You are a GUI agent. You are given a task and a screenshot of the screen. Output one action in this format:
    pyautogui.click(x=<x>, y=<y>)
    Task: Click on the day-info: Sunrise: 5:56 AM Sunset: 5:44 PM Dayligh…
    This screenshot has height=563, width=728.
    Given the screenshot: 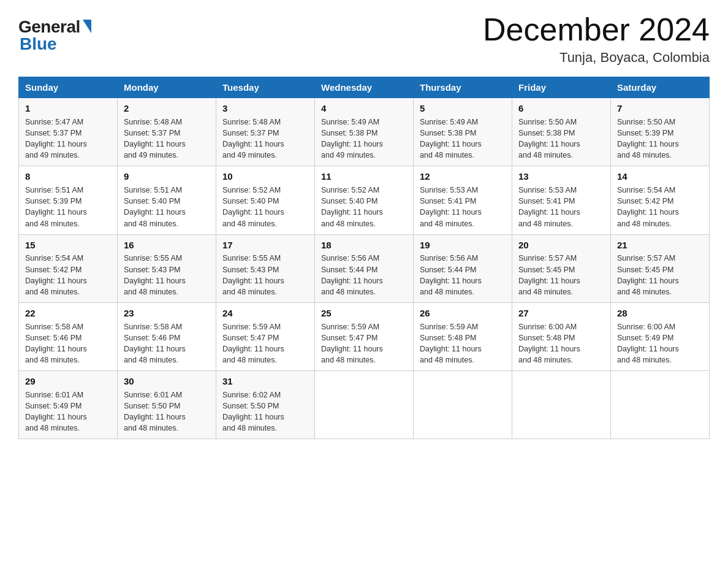 What is the action you would take?
    pyautogui.click(x=463, y=275)
    